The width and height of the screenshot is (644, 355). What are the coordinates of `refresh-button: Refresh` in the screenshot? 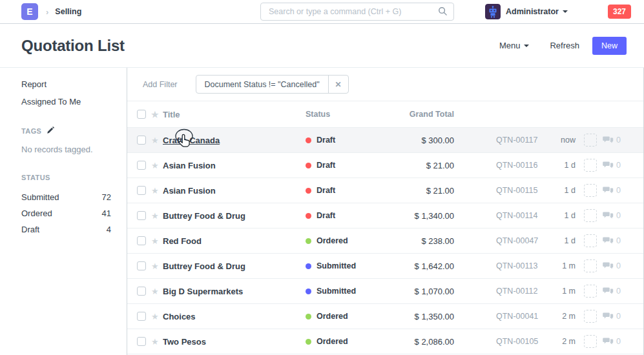 It's located at (565, 45).